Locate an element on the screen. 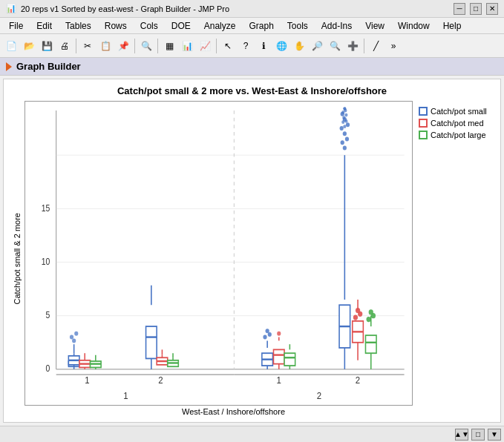 Image resolution: width=504 pixels, height=442 pixels. paste-btn: 📌 is located at coordinates (123, 46).